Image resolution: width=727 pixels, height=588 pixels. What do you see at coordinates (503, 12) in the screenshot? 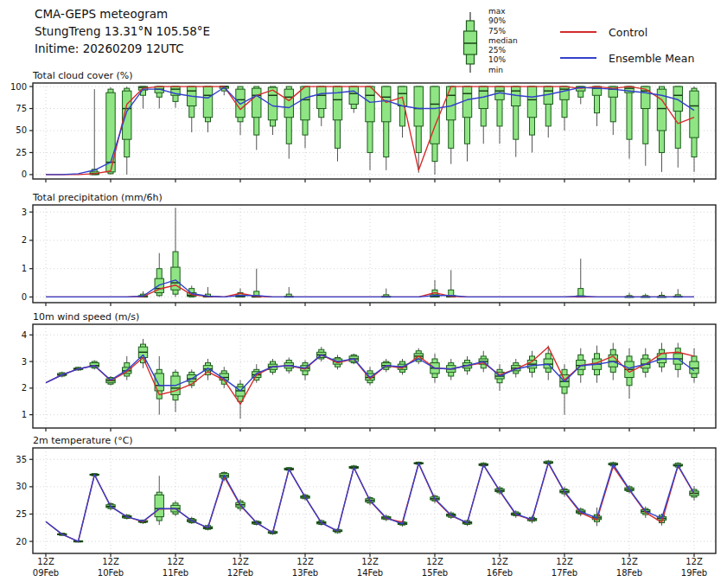
I see `legend-box-label: max` at bounding box center [503, 12].